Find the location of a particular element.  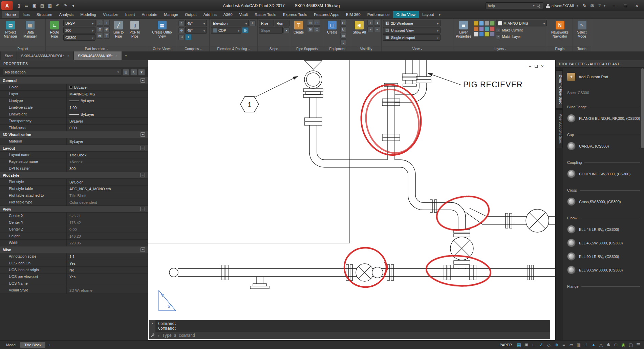

panel-title-equipment: Equipment is located at coordinates (337, 49).